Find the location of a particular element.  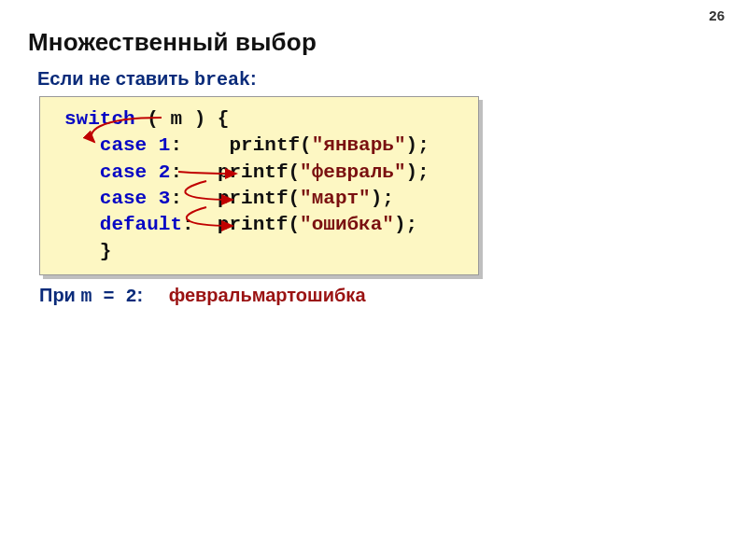

subtitle-suffix: : is located at coordinates (254, 78).